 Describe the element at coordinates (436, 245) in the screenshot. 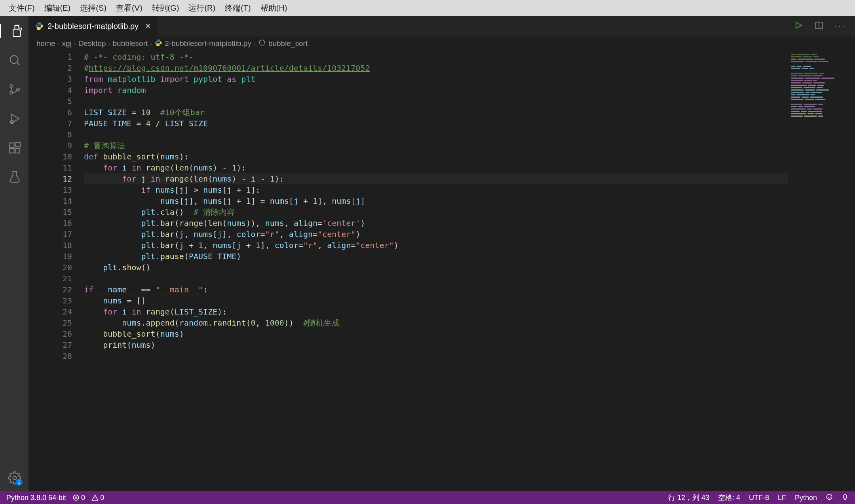

I see `code-line: plt.bar(j + 1, nums[j + 1], color="r", a…` at that location.